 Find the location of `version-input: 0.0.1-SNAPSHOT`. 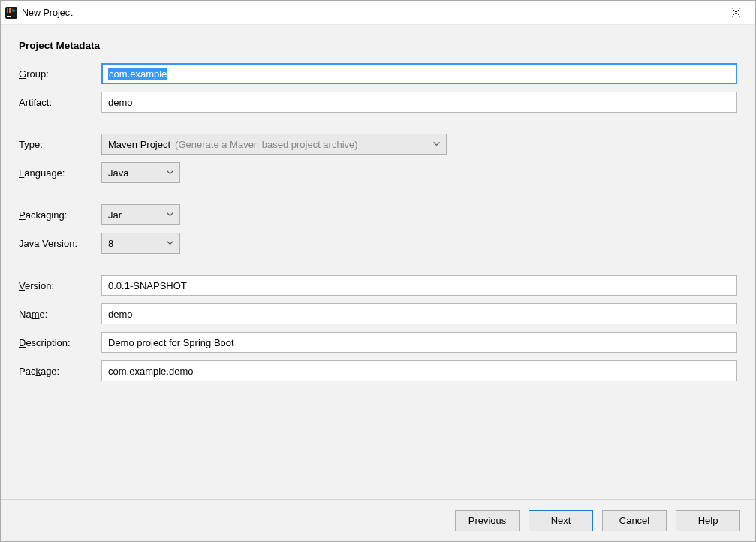

version-input: 0.0.1-SNAPSHOT is located at coordinates (419, 285).